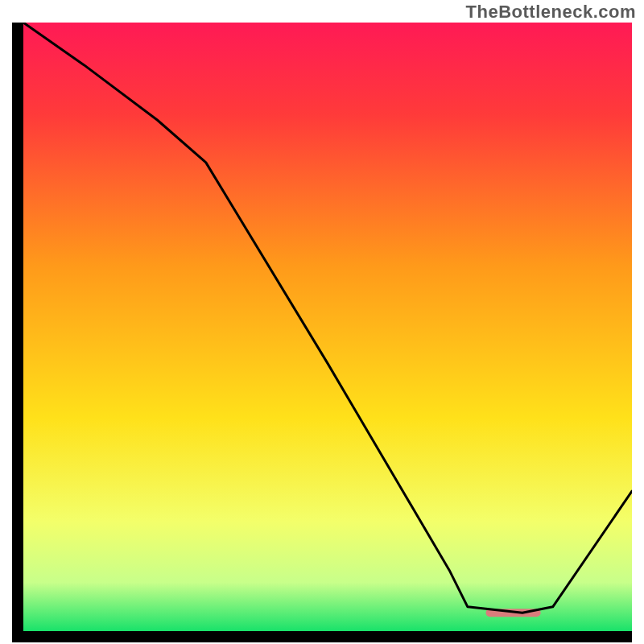 Image resolution: width=644 pixels, height=644 pixels. I want to click on x-axis, so click(322, 637).